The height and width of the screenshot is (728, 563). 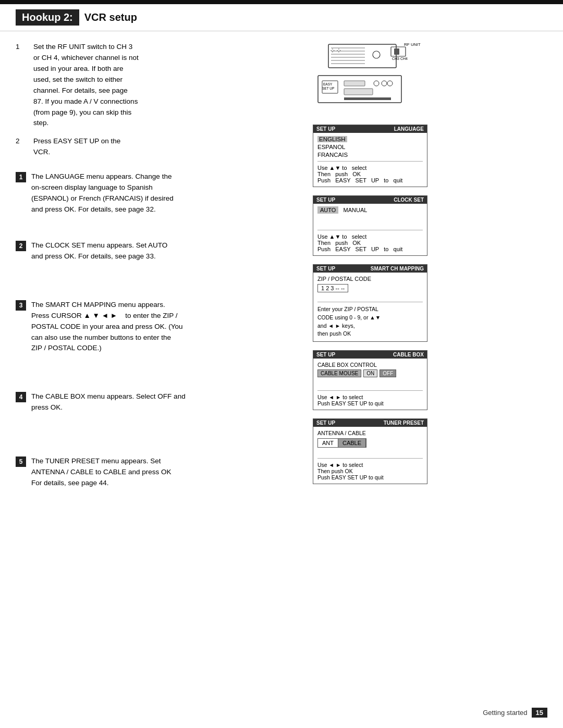 What do you see at coordinates (352, 443) in the screenshot?
I see `cable-btn: CABLE` at bounding box center [352, 443].